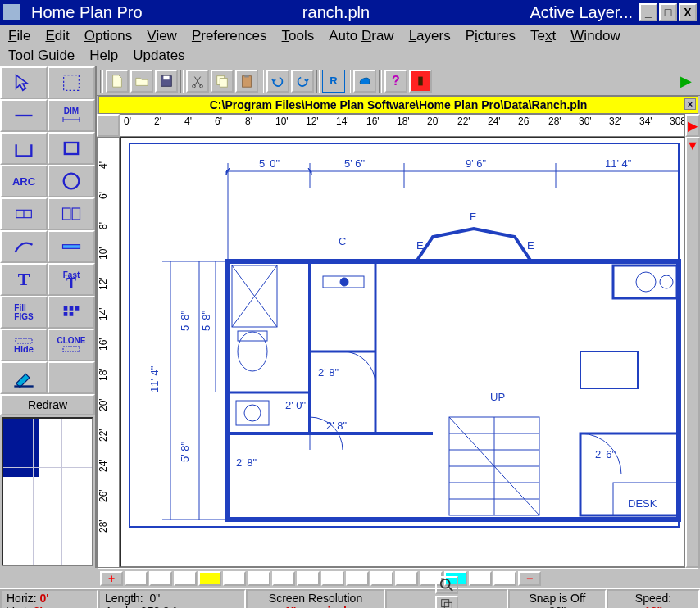 Image resolution: width=700 pixels, height=608 pixels. Describe the element at coordinates (648, 12) in the screenshot. I see `minimize-button: _` at that location.